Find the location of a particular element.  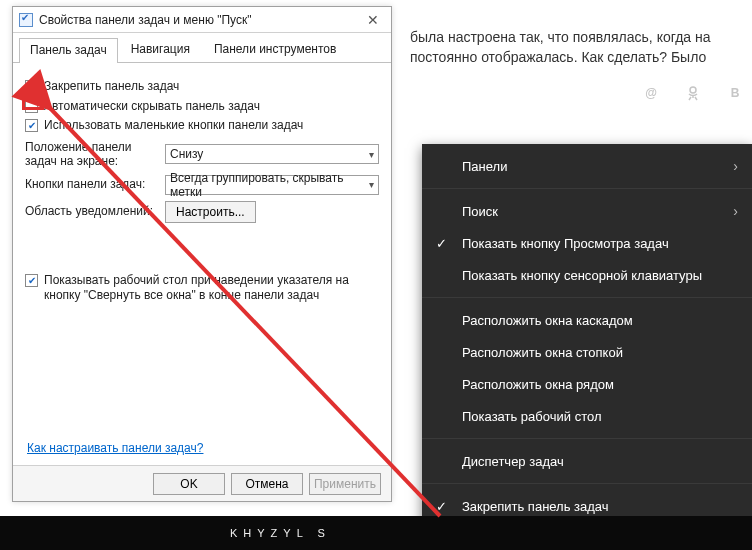

tab-strip: Панель задач Навигация Панели инструмент… is located at coordinates (202, 48).